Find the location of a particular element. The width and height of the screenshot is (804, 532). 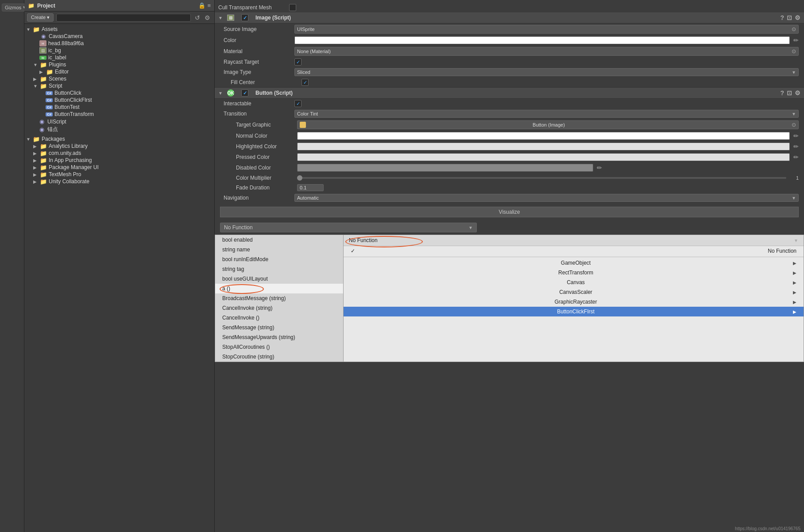

menu-string-name: string name is located at coordinates (279, 250).